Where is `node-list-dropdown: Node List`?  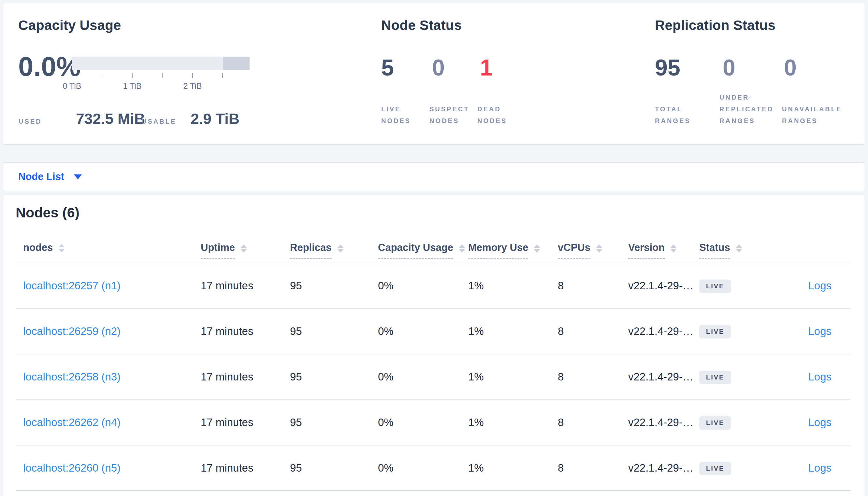
node-list-dropdown: Node List is located at coordinates (50, 177).